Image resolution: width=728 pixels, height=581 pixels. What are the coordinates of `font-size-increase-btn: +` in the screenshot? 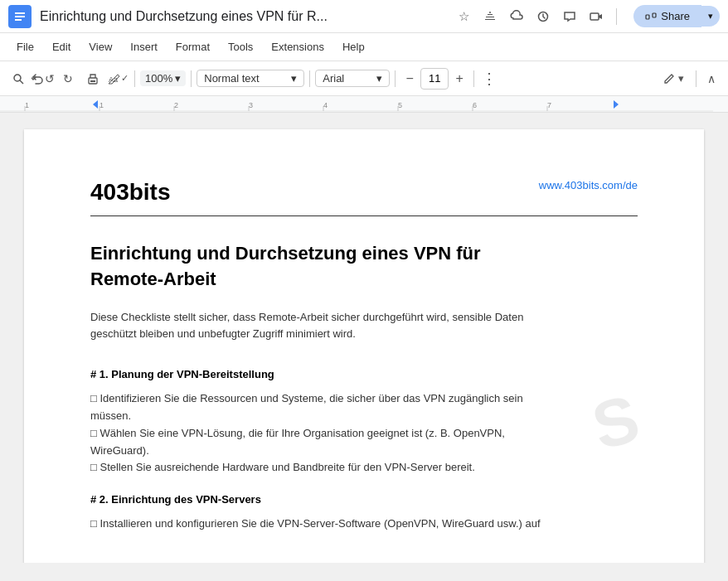 It's located at (459, 79).